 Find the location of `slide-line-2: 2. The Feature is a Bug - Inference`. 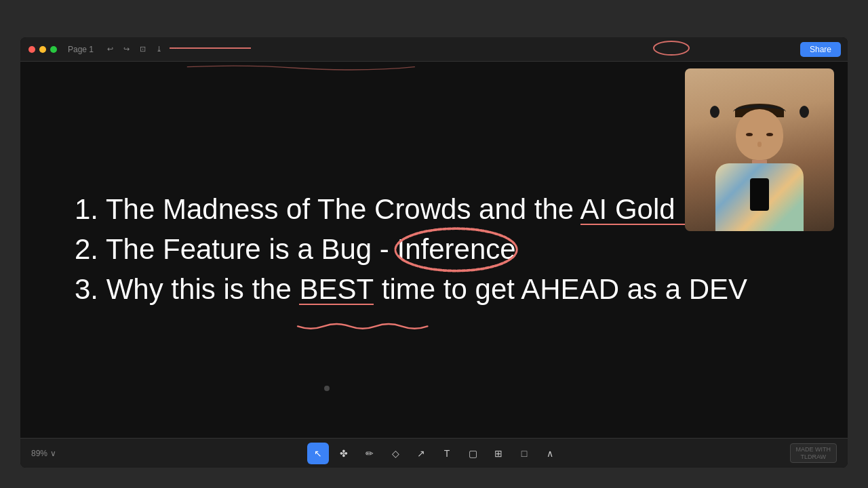

slide-line-2: 2. The Feature is a Bug - Inference is located at coordinates (412, 249).